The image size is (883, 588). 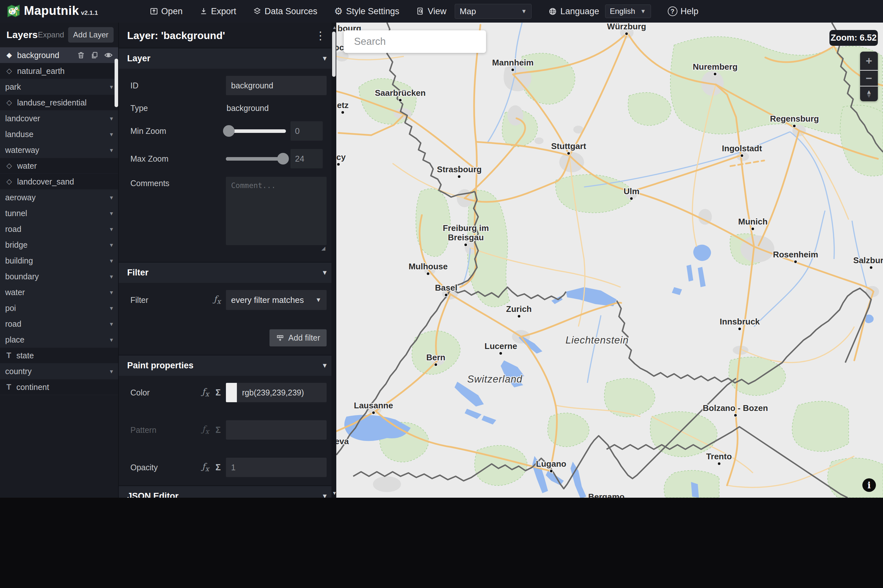 What do you see at coordinates (334, 27) in the screenshot?
I see `scroll-up-icon: ▲` at bounding box center [334, 27].